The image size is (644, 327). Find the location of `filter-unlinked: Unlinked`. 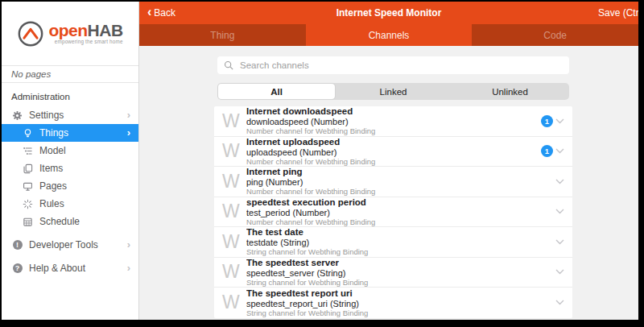

filter-unlinked: Unlinked is located at coordinates (510, 92).